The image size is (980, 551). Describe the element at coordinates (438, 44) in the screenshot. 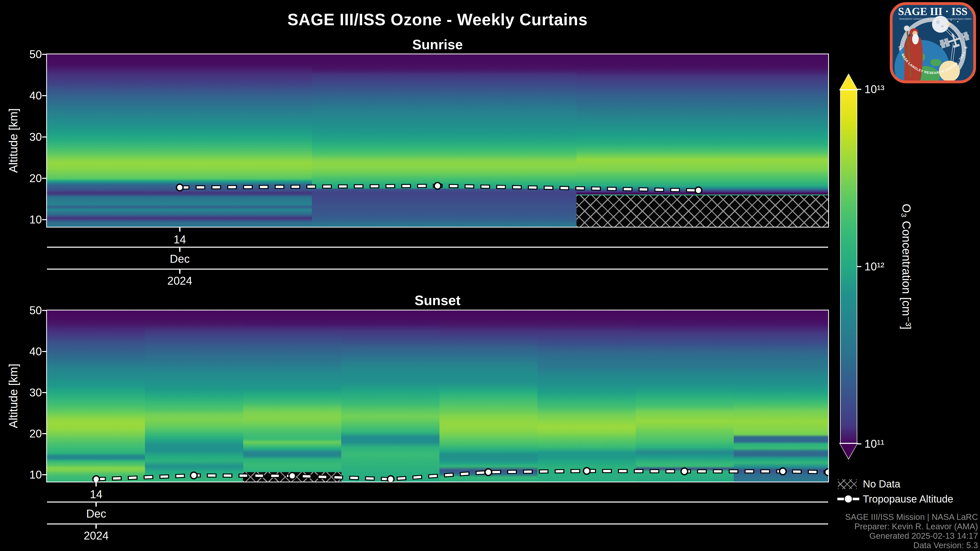

I see `sunrise-panel-title: Sunrise` at that location.